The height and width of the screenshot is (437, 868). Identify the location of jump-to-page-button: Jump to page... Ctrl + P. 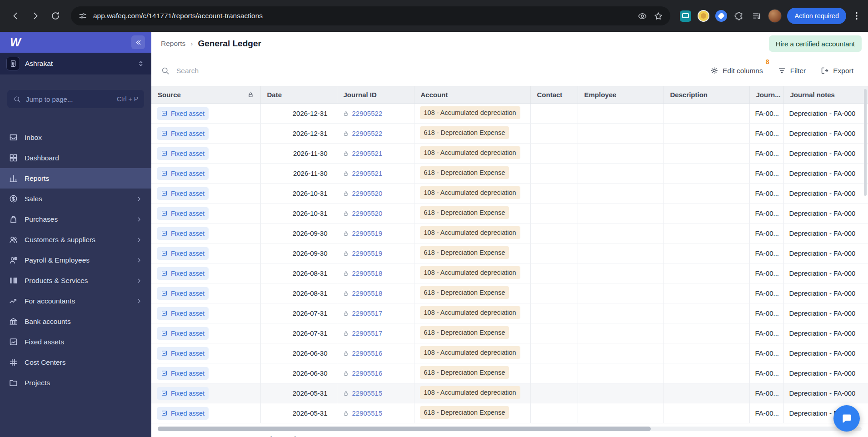
(75, 99).